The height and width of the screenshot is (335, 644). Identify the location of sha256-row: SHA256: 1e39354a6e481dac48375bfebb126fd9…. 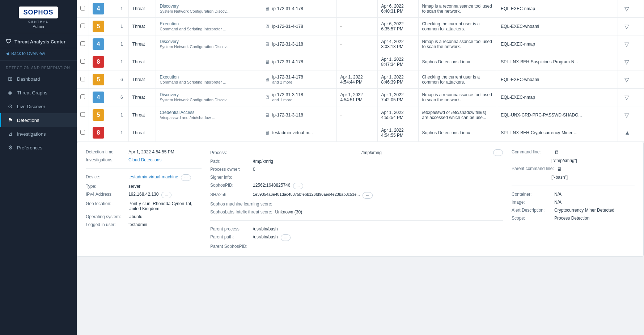
(357, 195).